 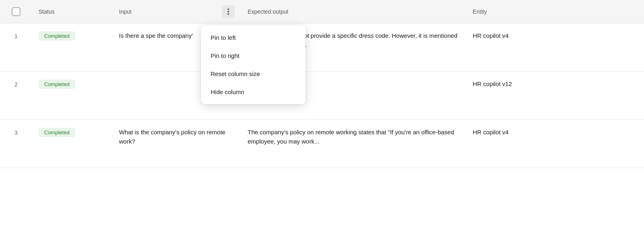 What do you see at coordinates (555, 133) in the screenshot?
I see `row-3-entity-cell: HR copilot v4` at bounding box center [555, 133].